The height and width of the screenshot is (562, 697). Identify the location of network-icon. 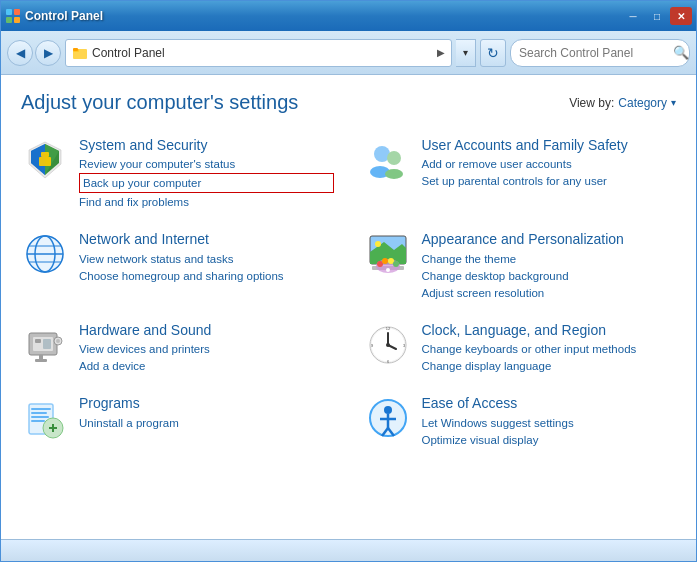
(45, 254).